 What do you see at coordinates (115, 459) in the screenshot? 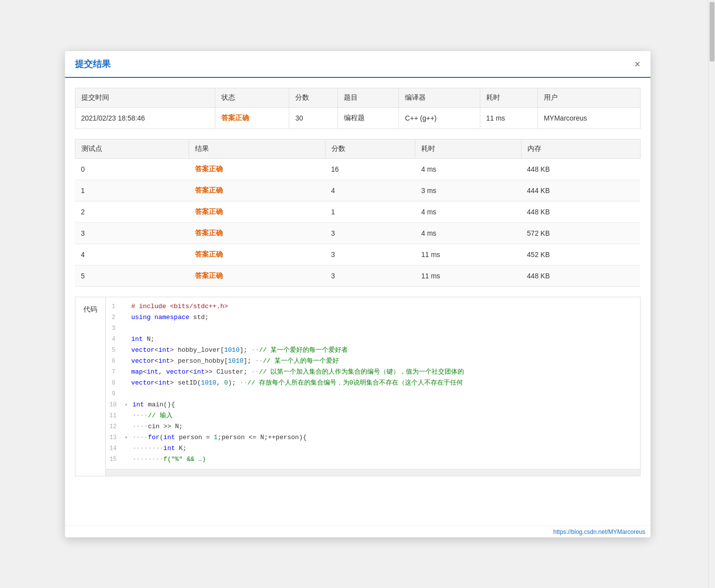
I see `line-number: 15` at bounding box center [115, 459].